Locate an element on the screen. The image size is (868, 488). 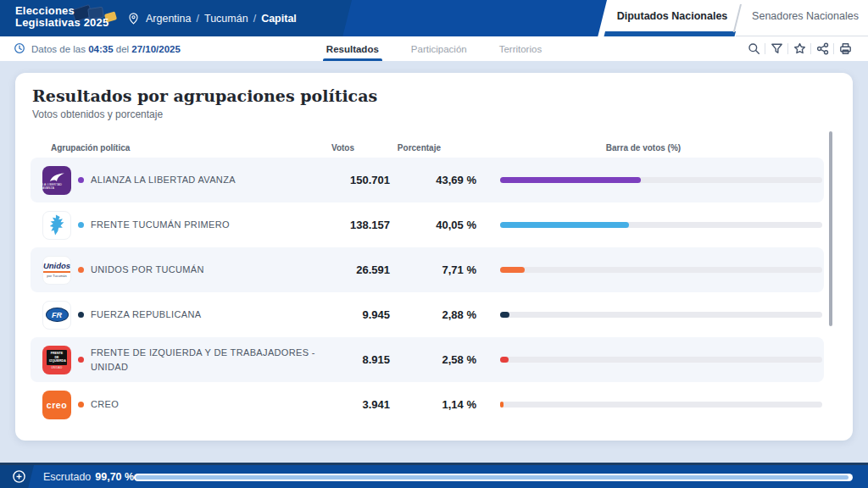
escrutado-progress-track is located at coordinates (493, 478).